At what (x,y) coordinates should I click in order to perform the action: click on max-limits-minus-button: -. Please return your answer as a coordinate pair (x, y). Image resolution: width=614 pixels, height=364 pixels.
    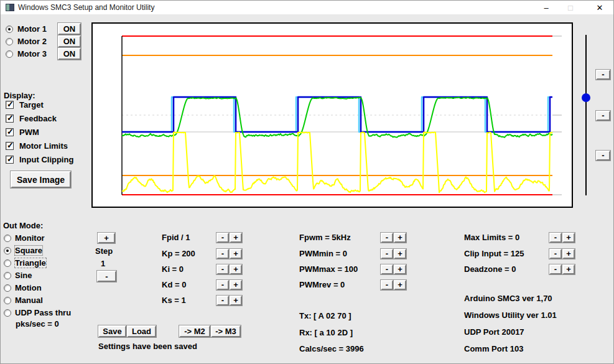
    Looking at the image, I should click on (556, 238).